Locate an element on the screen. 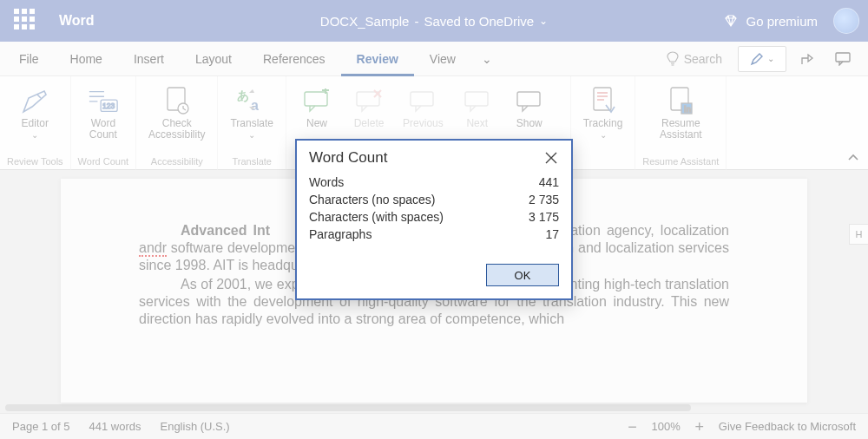 The height and width of the screenshot is (439, 868). resume-assistant-button: in Resume Assistant is located at coordinates (681, 113).